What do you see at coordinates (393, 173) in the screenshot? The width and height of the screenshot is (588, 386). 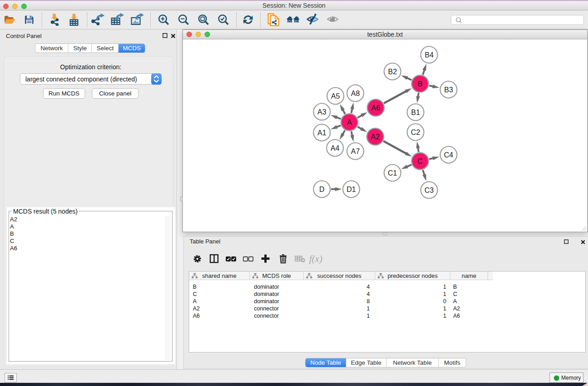 I see `svg-text: C1` at bounding box center [393, 173].